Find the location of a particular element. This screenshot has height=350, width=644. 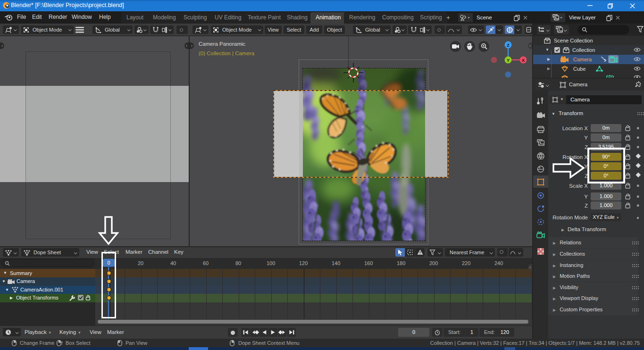

svg-text: Y is located at coordinates (508, 60).